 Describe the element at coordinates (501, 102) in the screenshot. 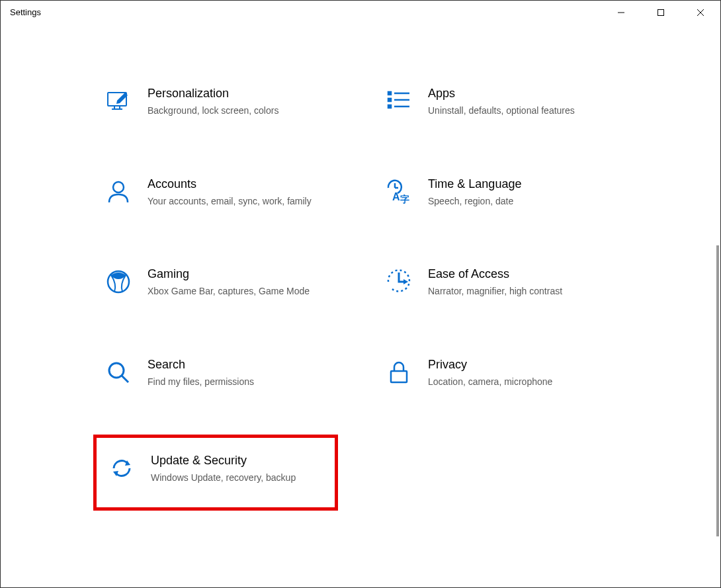

I see `tile-apps: Apps Uninstall, defaults, optional featu…` at that location.